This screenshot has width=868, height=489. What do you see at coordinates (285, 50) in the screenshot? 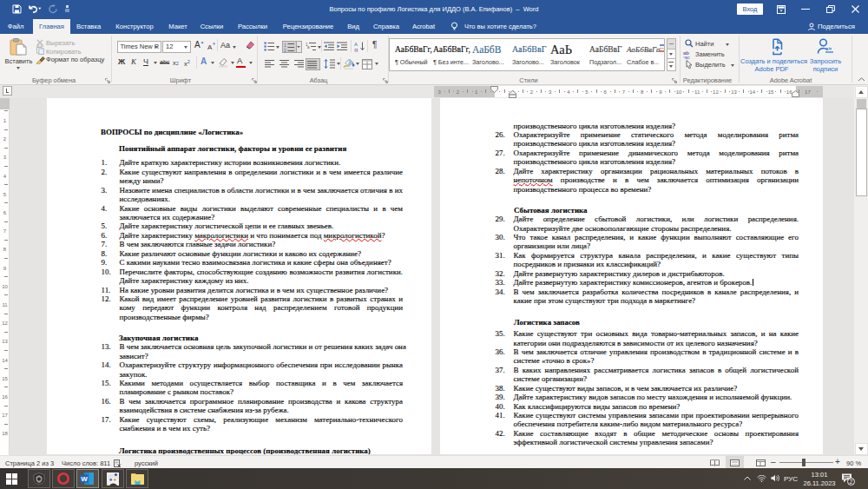
I see `svg-text: 2` at bounding box center [285, 50].